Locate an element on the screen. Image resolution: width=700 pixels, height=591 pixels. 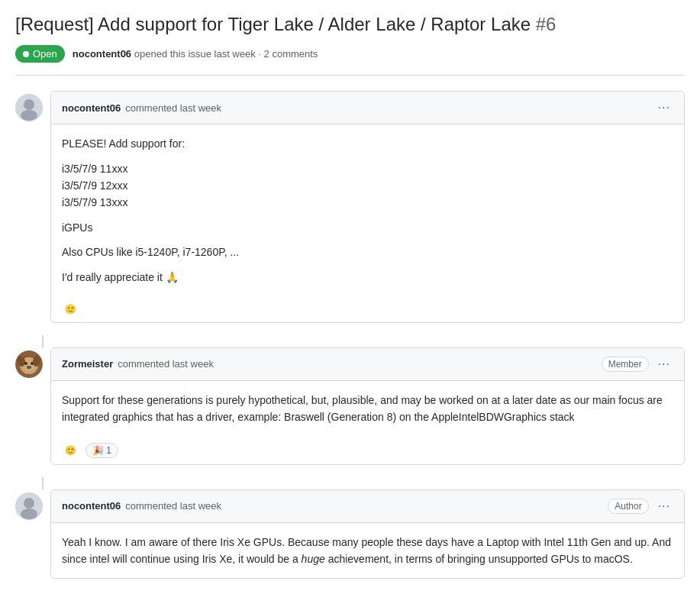
comment-footer: 🙂 is located at coordinates (368, 309).